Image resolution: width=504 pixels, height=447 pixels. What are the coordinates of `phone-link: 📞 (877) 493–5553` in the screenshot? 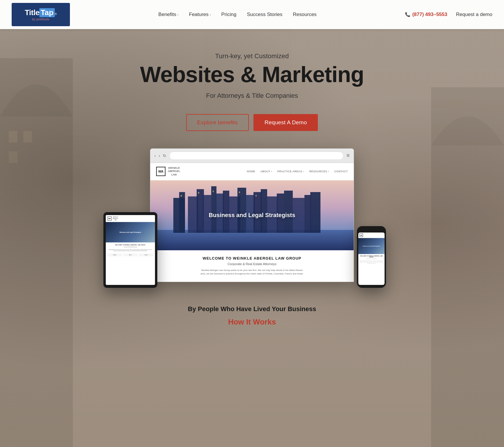 It's located at (426, 15).